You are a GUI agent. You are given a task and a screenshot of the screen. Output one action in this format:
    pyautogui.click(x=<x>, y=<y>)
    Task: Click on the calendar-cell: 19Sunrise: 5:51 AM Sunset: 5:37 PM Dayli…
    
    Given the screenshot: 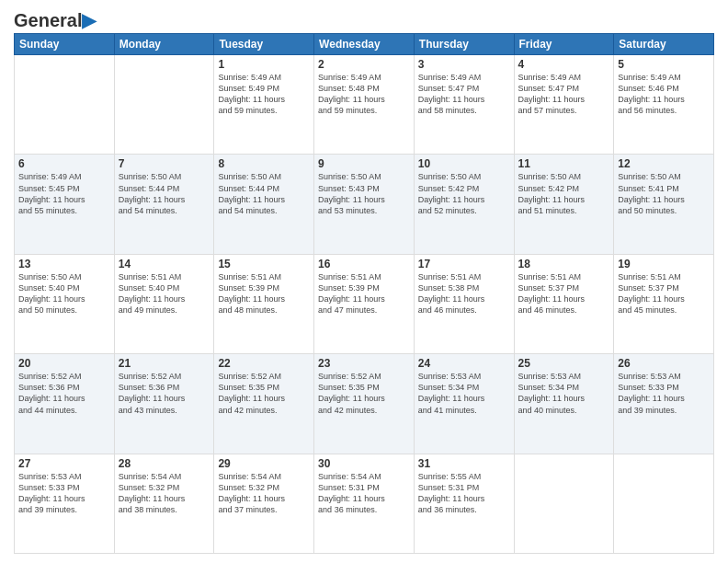 What is the action you would take?
    pyautogui.click(x=664, y=304)
    